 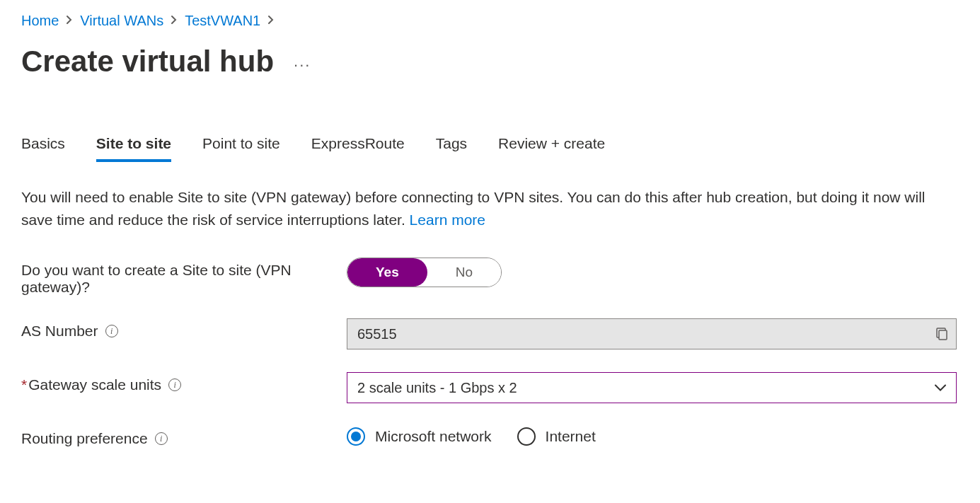 What do you see at coordinates (358, 149) in the screenshot?
I see `tab-expressroute: ExpressRoute` at bounding box center [358, 149].